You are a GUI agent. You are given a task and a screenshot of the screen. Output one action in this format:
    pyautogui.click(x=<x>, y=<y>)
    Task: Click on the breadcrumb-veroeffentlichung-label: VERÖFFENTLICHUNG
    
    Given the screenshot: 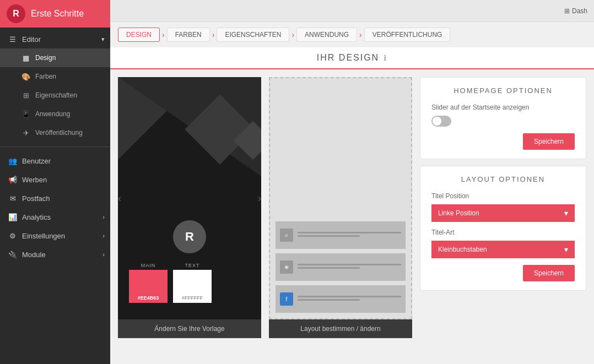 What is the action you would take?
    pyautogui.click(x=408, y=35)
    